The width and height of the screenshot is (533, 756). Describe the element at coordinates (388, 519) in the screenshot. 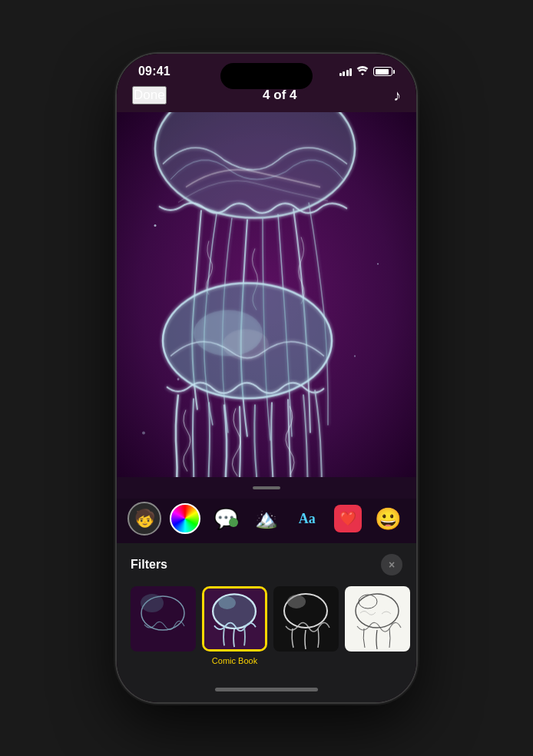

I see `emoji-tool: 😀` at that location.